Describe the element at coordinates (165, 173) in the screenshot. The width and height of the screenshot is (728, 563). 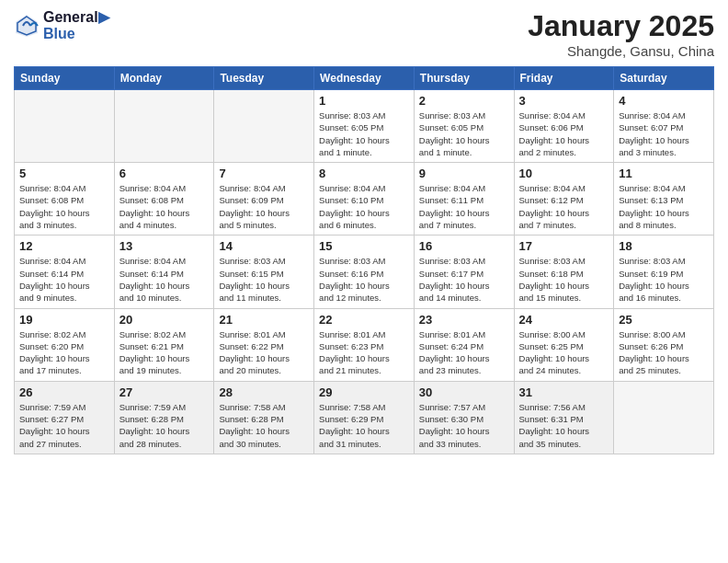
I see `day-number: 6` at that location.